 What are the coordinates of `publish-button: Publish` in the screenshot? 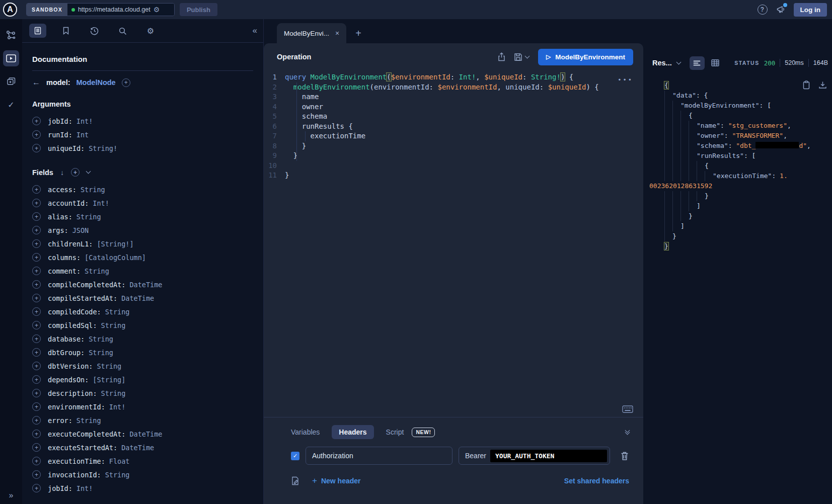 It's located at (198, 10).